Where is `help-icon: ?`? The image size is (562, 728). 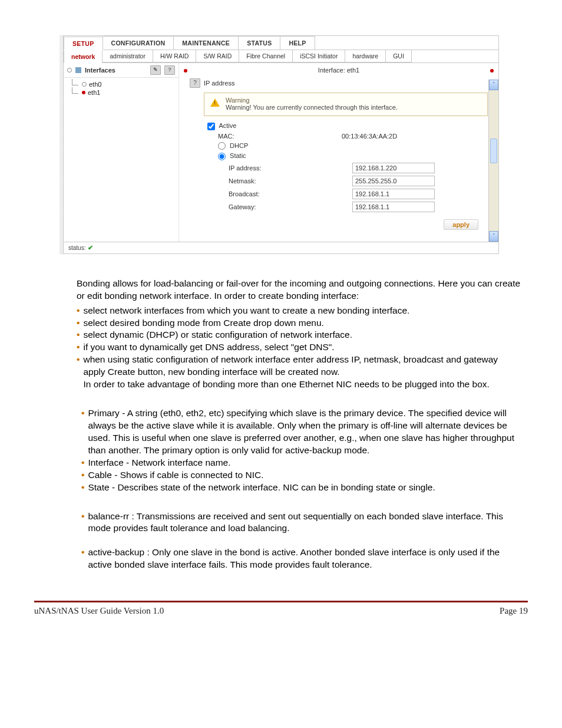 help-icon: ? is located at coordinates (195, 83).